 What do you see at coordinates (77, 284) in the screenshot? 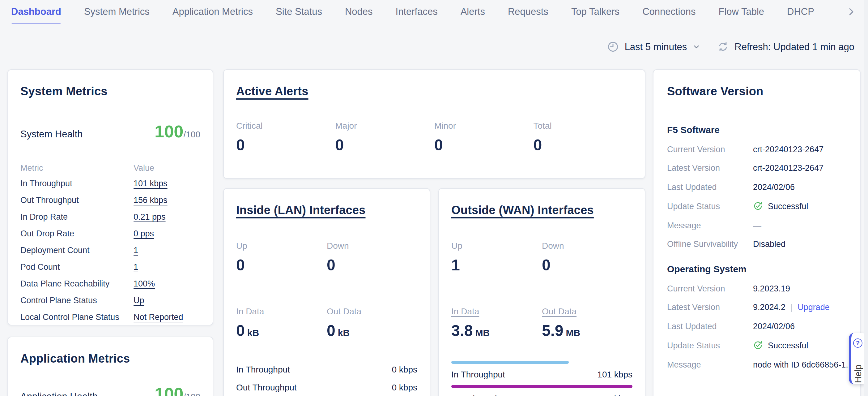
I see `metric-row-label: Data Plane Reachability` at bounding box center [77, 284].